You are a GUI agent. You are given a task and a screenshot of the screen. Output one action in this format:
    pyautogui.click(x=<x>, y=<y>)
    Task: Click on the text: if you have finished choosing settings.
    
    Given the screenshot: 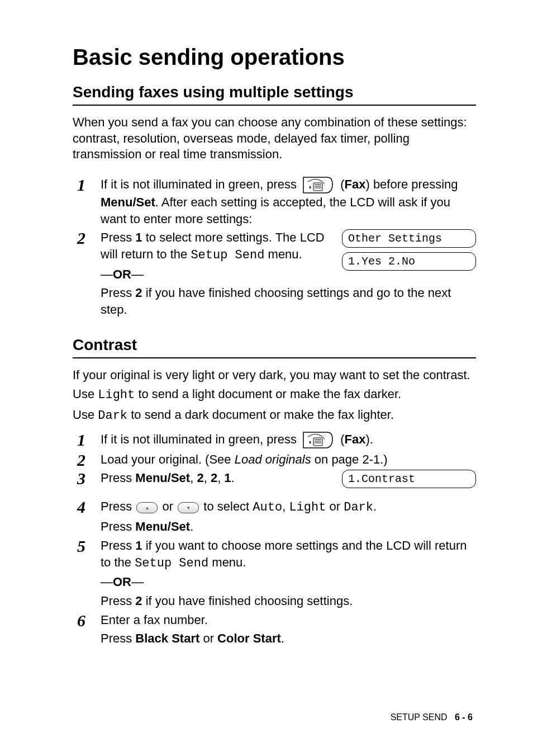 What is the action you would take?
    pyautogui.click(x=248, y=601)
    